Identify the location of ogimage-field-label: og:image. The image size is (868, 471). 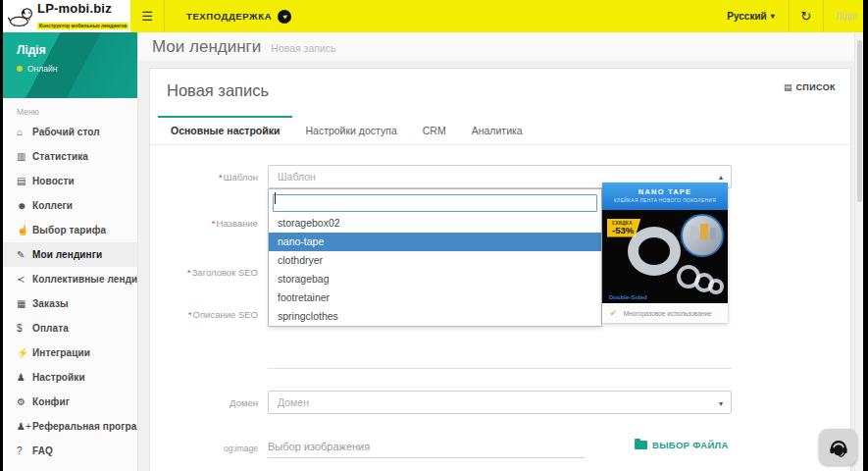
(204, 448).